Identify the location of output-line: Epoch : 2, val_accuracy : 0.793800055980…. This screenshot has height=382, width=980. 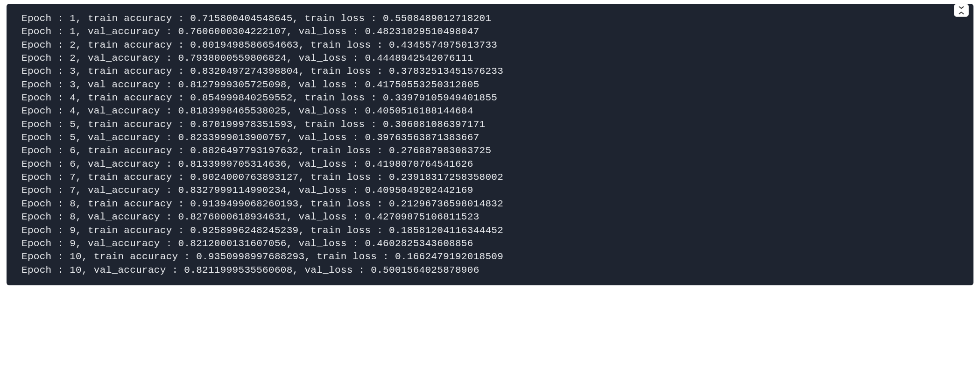
(490, 58).